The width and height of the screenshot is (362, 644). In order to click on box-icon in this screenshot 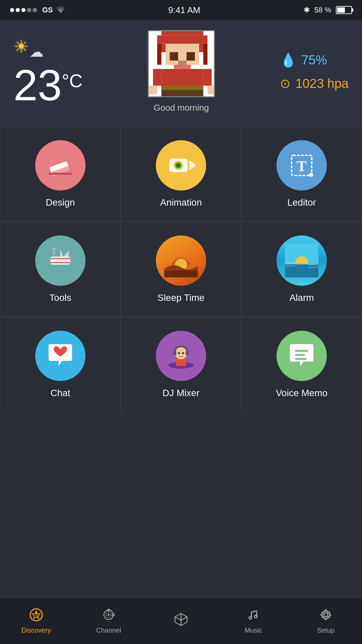, I will do `click(181, 621)`.